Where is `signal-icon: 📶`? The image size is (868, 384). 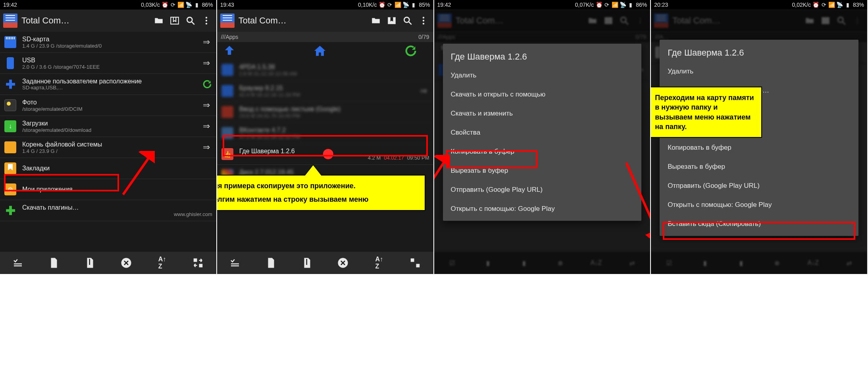
signal-icon: 📶 is located at coordinates (615, 5).